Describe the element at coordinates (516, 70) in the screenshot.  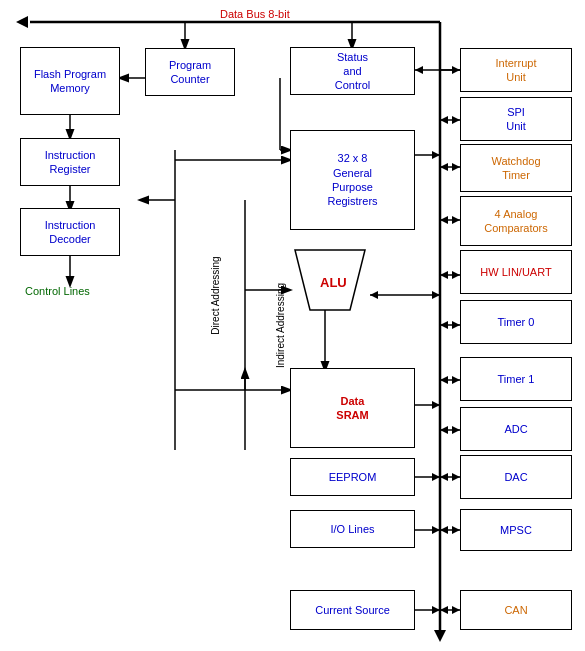
I see `interrupt-unit-box: Interrupt Unit` at that location.